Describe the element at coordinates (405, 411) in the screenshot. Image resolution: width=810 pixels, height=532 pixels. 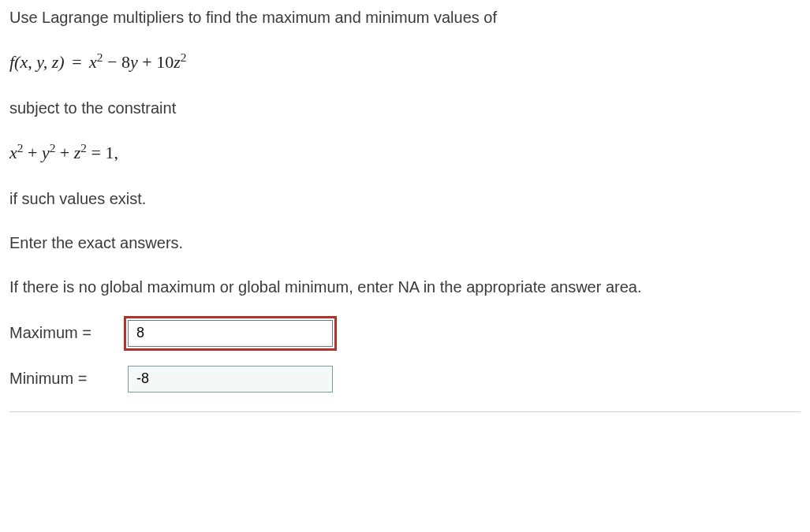
I see `divider` at that location.